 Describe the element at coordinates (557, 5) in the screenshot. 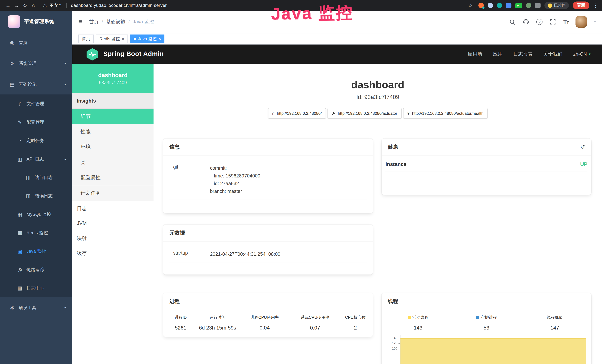

I see `paused-badge: 已暂停` at that location.